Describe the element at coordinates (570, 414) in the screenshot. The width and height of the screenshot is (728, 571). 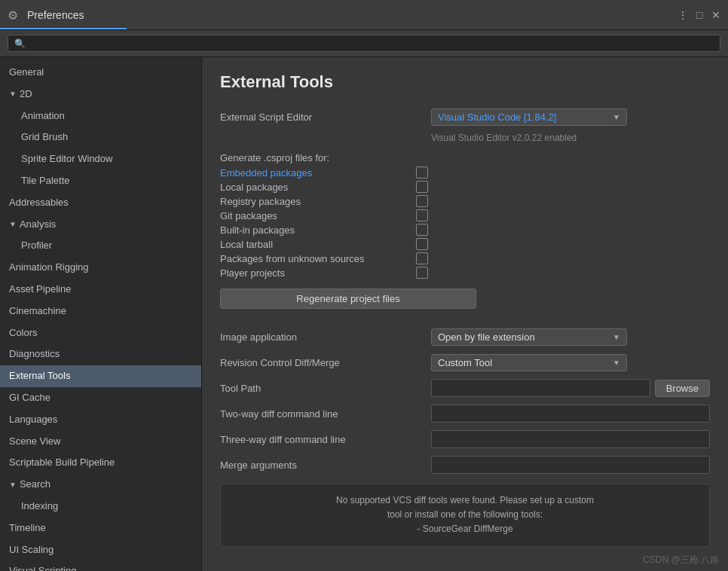
I see `two-way-diff-input` at that location.